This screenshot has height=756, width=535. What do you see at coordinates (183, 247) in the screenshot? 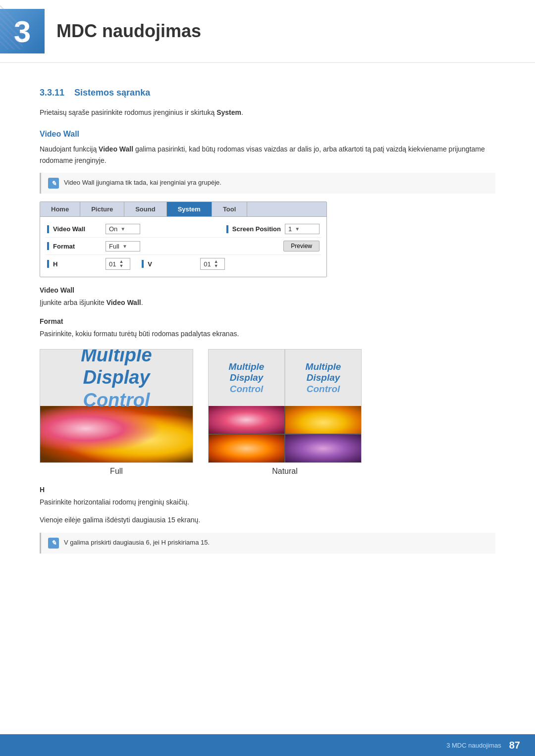
I see `ui-body: Video Wall On ▼ Screen Position 1 ▼` at bounding box center [183, 247].